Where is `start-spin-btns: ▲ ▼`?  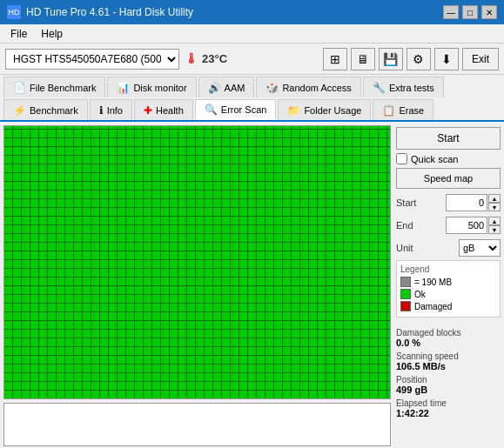 start-spin-btns: ▲ ▼ is located at coordinates (494, 203).